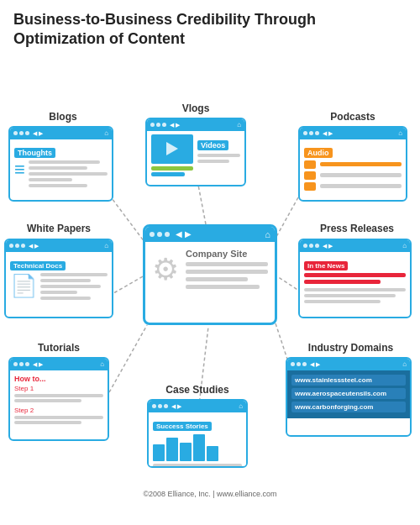 Image resolution: width=420 pixels, height=525 pixels. I want to click on pressreleases-browser-bar: ◀ ▶ ⌂, so click(354, 246).